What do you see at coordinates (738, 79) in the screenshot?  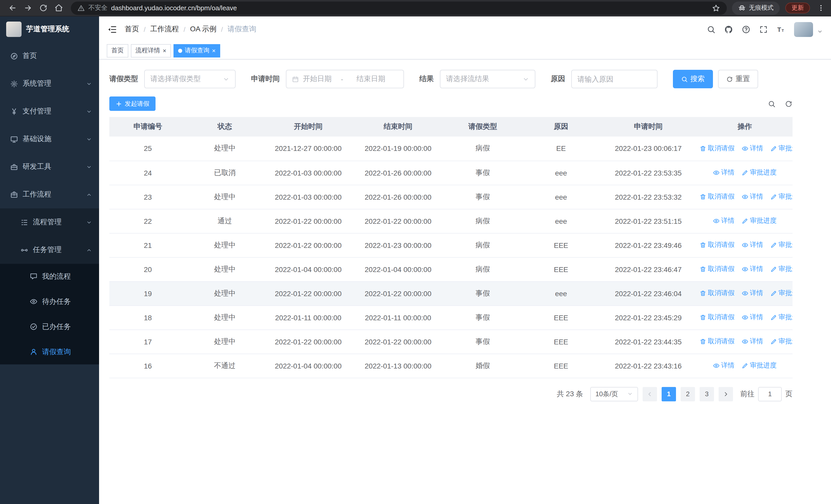 I see `reset-button: 重置` at bounding box center [738, 79].